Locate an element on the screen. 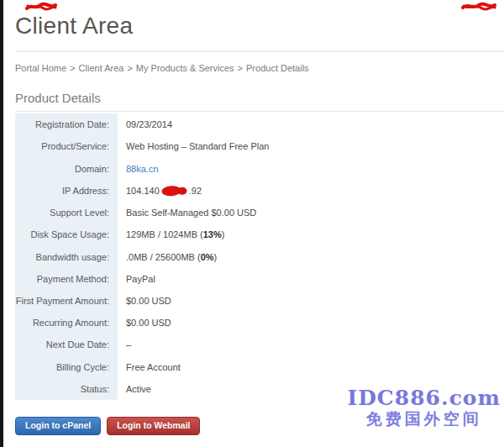 The image size is (504, 447). disk-usage-close: ) is located at coordinates (223, 234).